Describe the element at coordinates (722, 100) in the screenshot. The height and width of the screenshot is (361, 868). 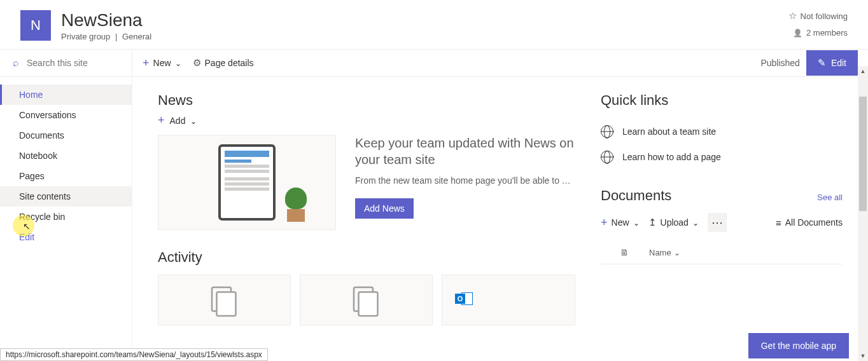
I see `quicklinks-title: Quick links` at that location.